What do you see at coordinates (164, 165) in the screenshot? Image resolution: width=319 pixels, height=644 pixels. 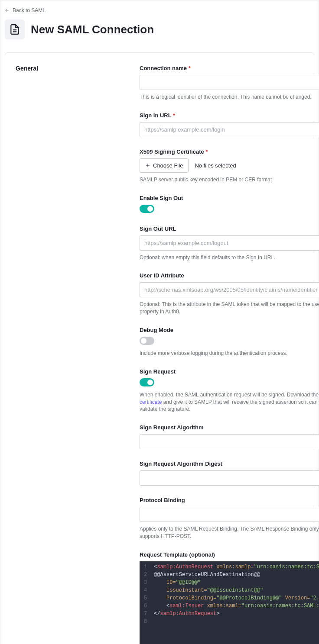 I see `choose-file-button: Choose File` at bounding box center [164, 165].